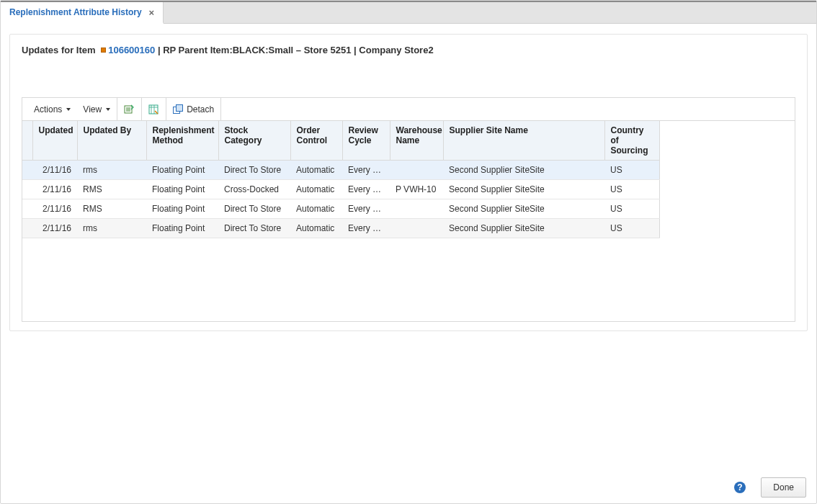 The height and width of the screenshot is (504, 817). I want to click on actions-menu: Actions, so click(53, 109).